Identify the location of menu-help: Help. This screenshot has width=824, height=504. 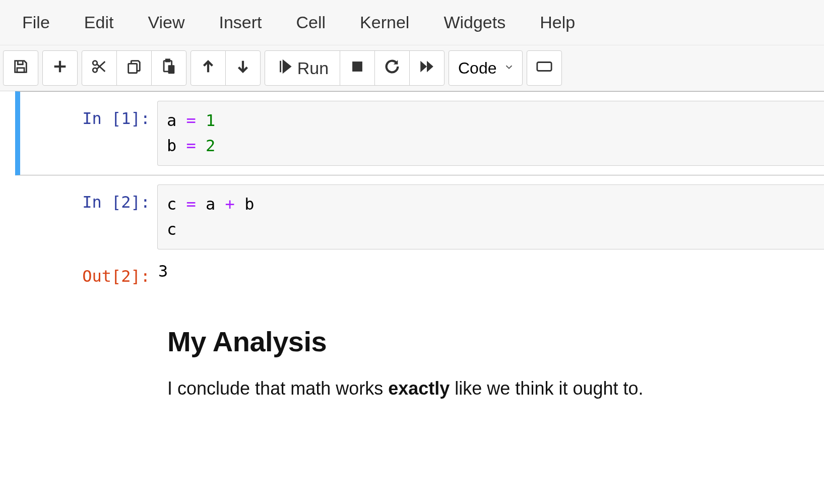
(557, 22).